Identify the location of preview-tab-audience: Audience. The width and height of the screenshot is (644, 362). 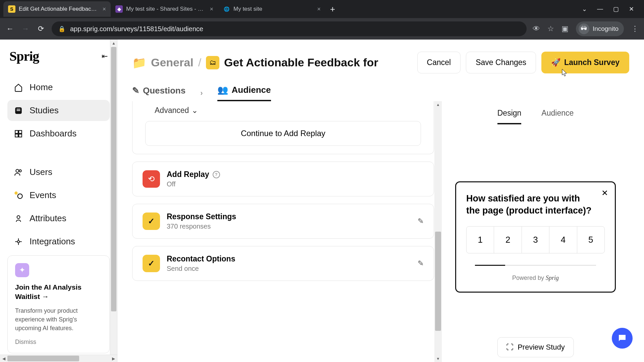
(557, 117).